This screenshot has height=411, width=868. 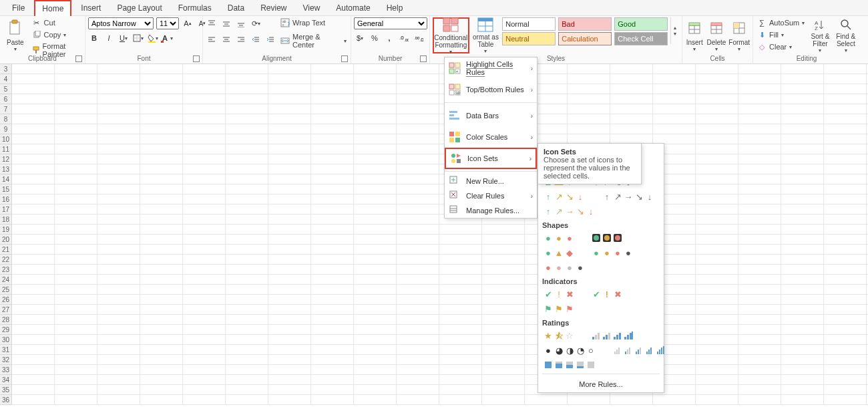 I want to click on cf-data-bars: Data Bars ›, so click(x=491, y=116).